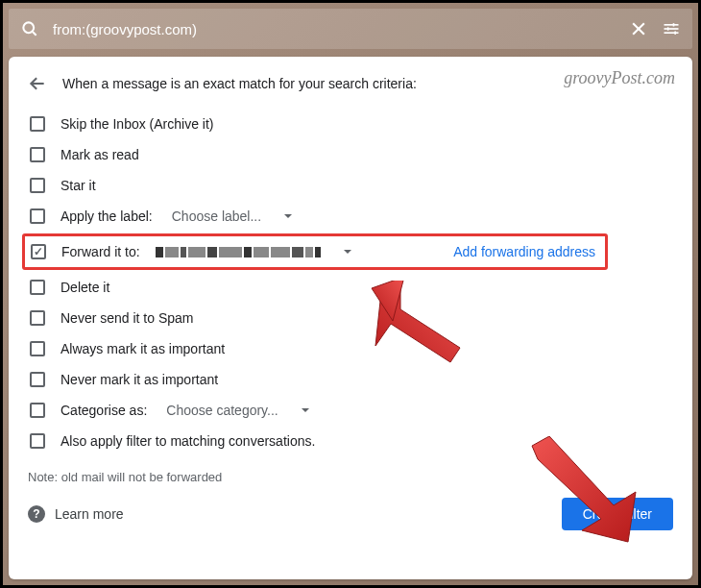  I want to click on add-forwarding-link: Add forwarding address, so click(526, 252).